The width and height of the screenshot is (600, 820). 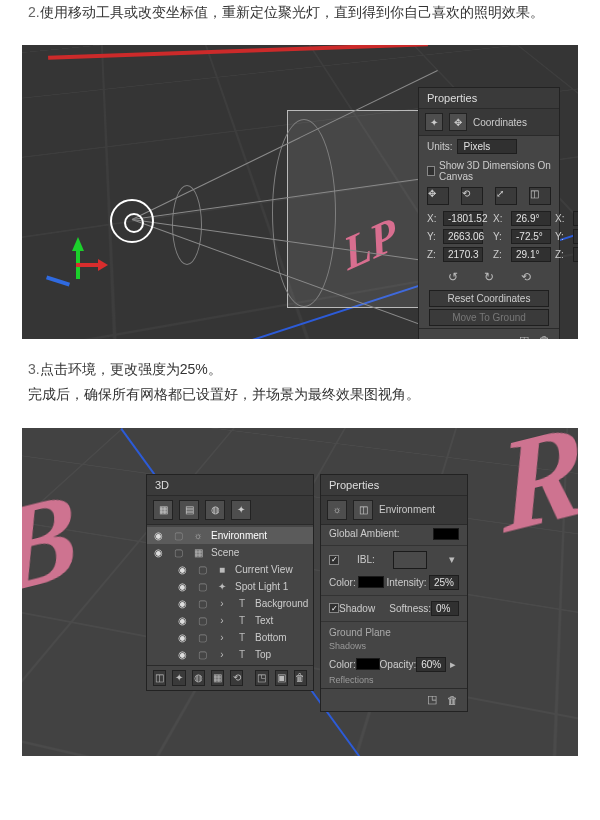 What do you see at coordinates (178, 678) in the screenshot?
I see `scene-icon-2: ✦` at bounding box center [178, 678].